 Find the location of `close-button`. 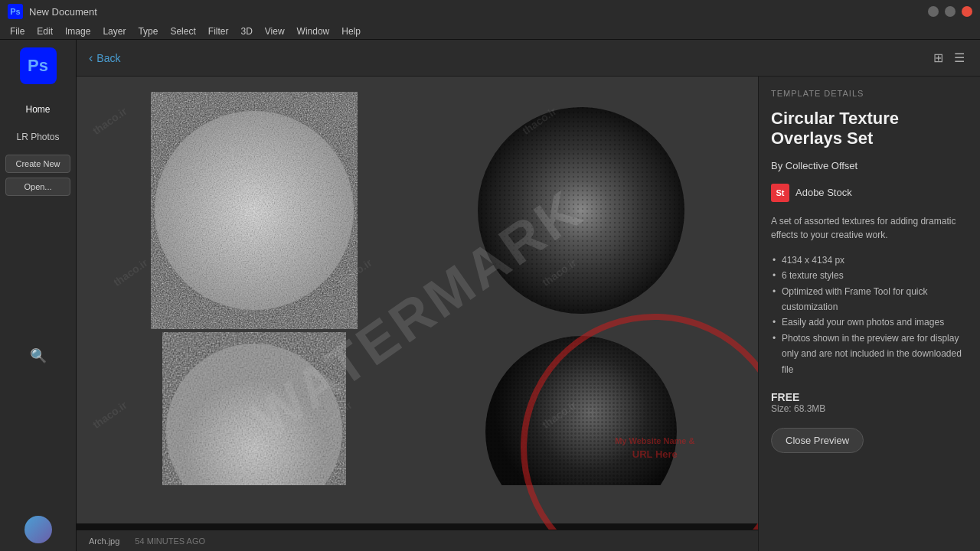

close-button is located at coordinates (967, 11).